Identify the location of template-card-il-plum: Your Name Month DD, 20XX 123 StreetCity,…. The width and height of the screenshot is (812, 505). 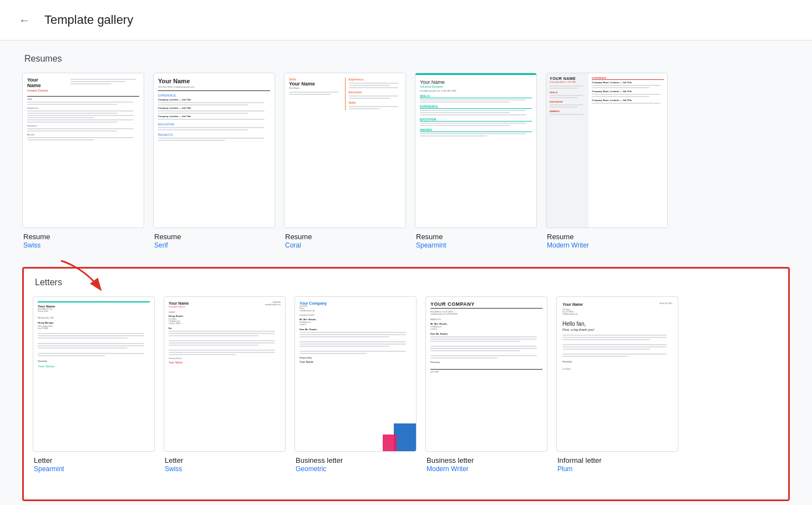
(617, 385).